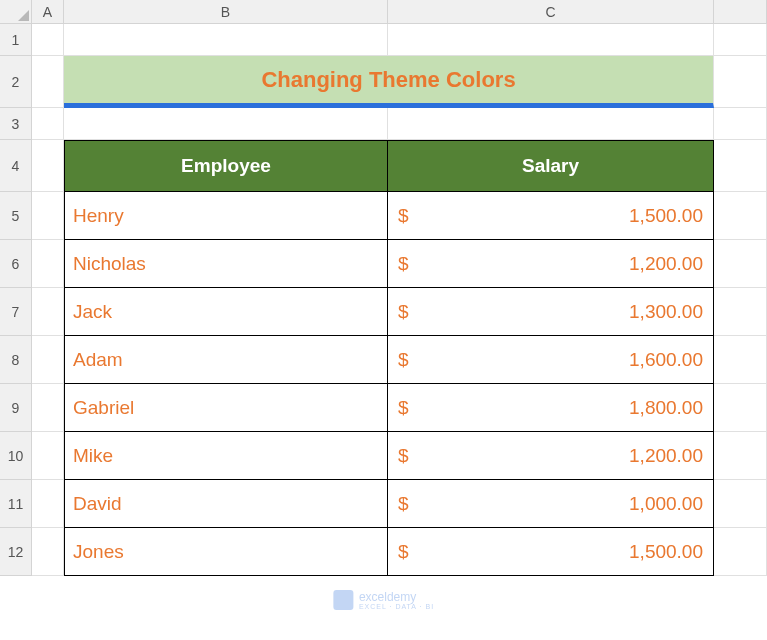 The width and height of the screenshot is (767, 640). I want to click on salary-cell: $1,300.00, so click(551, 312).